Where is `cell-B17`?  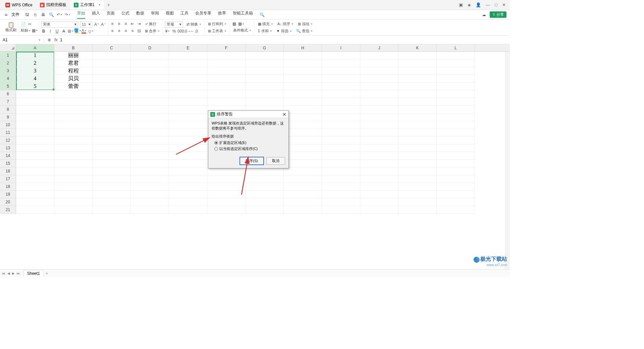 cell-B17 is located at coordinates (73, 179).